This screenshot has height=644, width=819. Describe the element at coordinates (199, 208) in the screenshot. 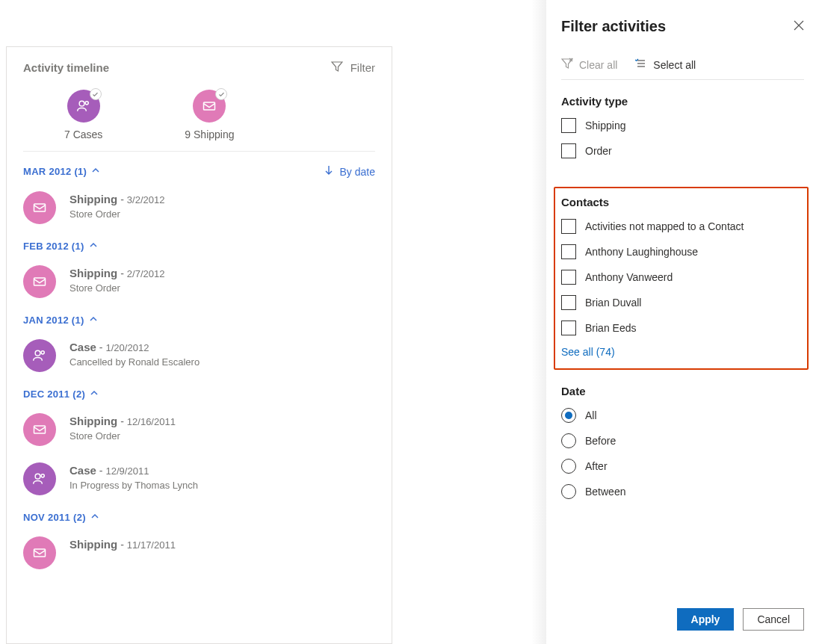

I see `activity-row: Shipping - 3/2/2012Store Order` at that location.